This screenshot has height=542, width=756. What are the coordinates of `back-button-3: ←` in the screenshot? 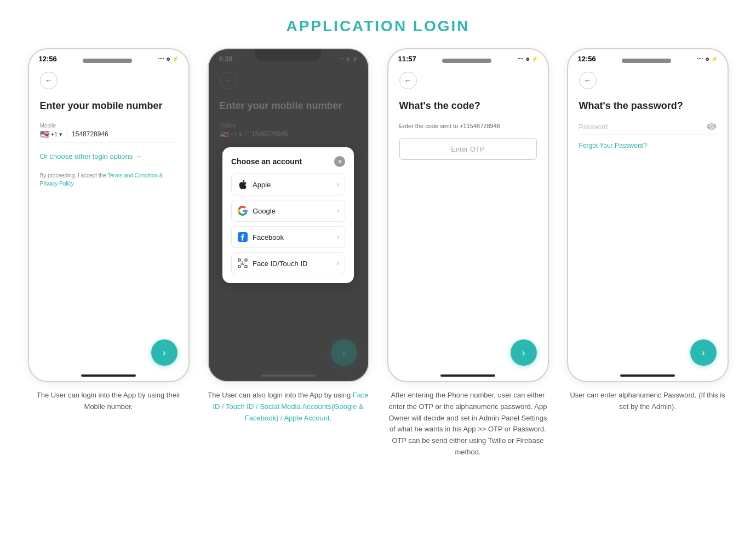 It's located at (408, 80).